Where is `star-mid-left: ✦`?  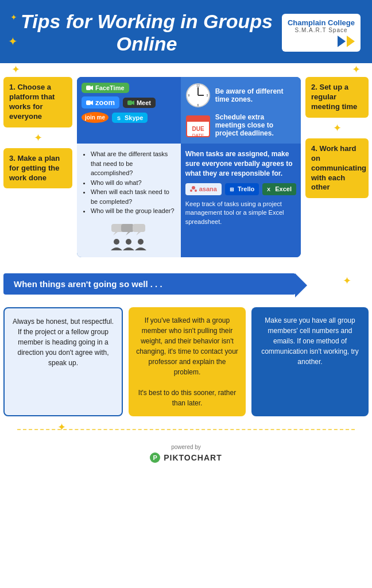 star-mid-left: ✦ is located at coordinates (38, 138).